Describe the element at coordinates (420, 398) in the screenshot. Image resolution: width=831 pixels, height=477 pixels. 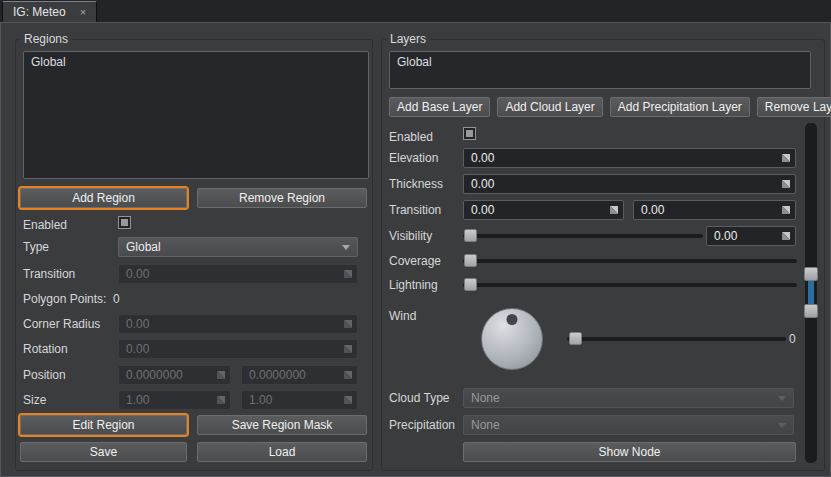
I see `cloud-type-label: Cloud Type` at that location.